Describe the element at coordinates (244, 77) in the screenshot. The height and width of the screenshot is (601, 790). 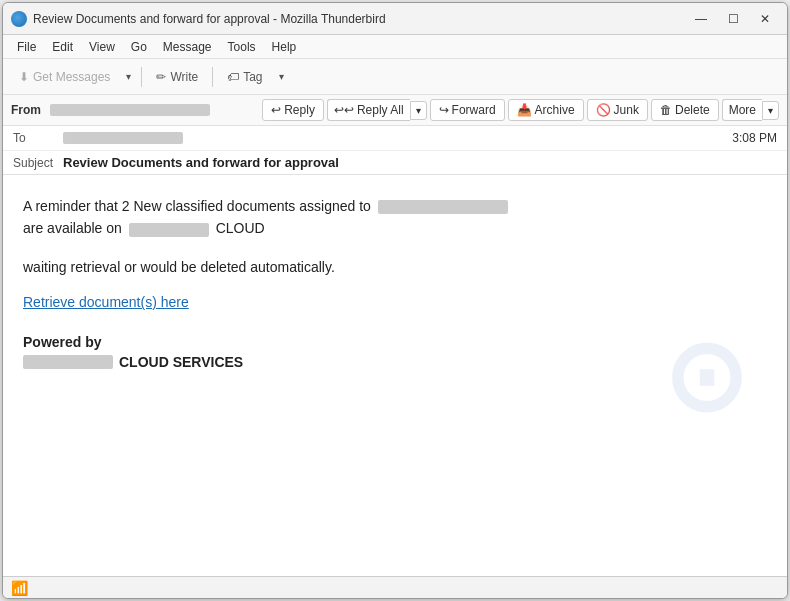
I see `tag-button: 🏷 Tag` at that location.